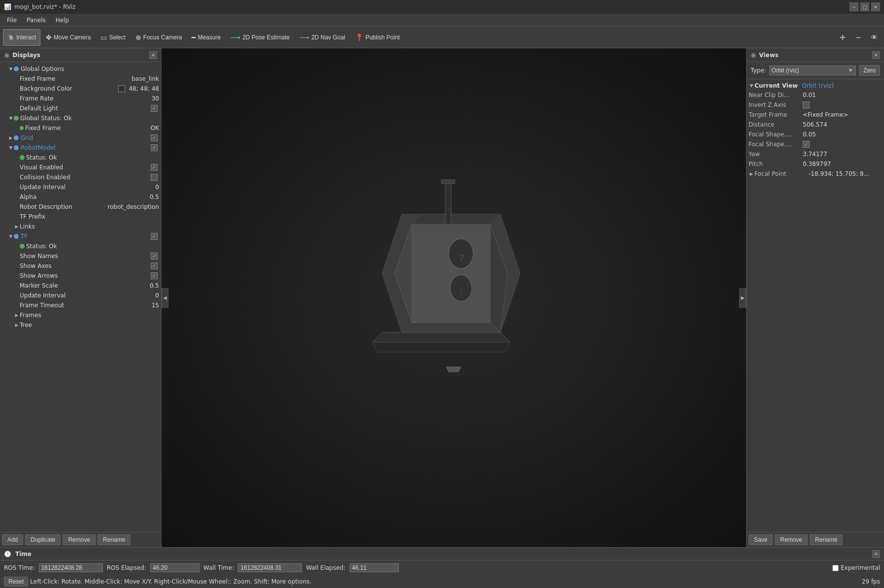  I want to click on robot-model-row: RobotModel, so click(81, 148).